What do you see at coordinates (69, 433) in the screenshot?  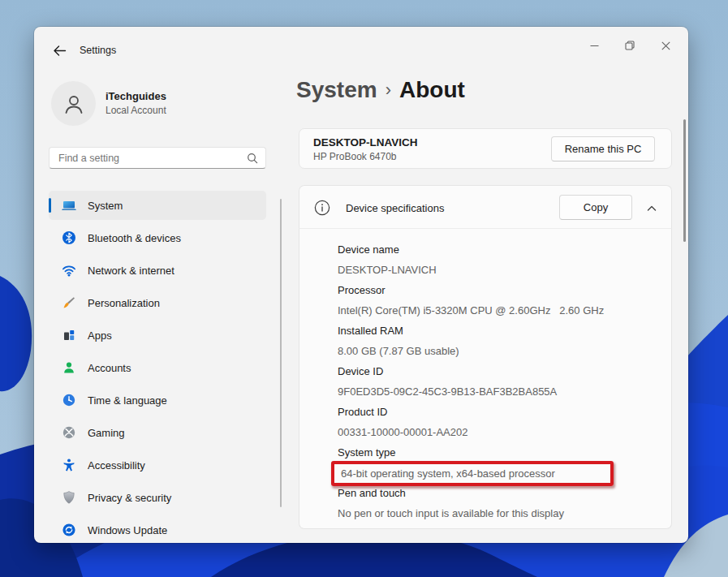 I see `xbox-icon` at bounding box center [69, 433].